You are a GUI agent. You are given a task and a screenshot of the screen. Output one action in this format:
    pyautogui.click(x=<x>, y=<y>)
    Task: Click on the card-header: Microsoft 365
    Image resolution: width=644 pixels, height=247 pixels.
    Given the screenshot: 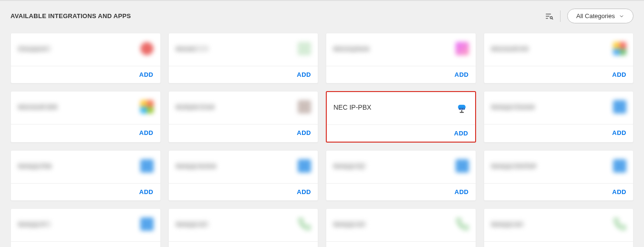 What is the action you would take?
    pyautogui.click(x=86, y=108)
    